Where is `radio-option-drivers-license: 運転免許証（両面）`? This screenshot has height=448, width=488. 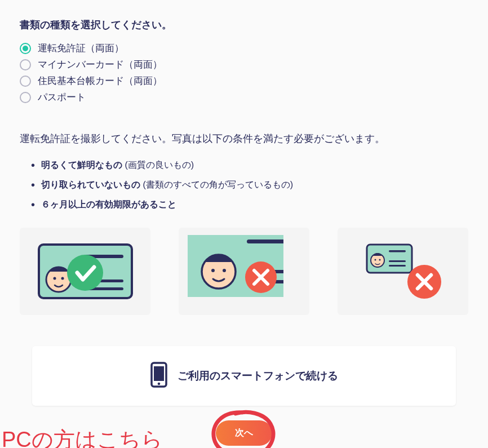
radio-option-drivers-license: 運転免許証（両面） is located at coordinates (244, 48).